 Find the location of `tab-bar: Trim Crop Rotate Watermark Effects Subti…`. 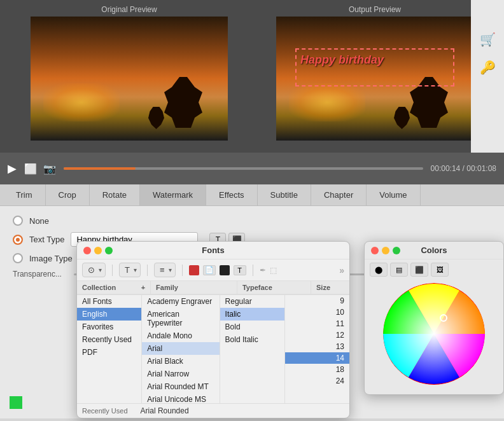

tab-bar: Trim Crop Rotate Watermark Effects Subti… is located at coordinates (252, 195).